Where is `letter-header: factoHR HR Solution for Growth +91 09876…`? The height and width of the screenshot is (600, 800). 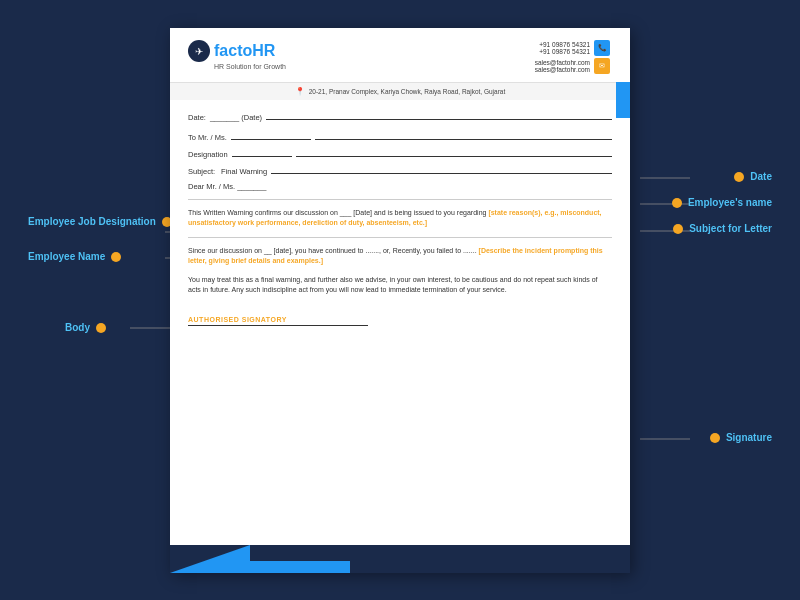 letter-header: factoHR HR Solution for Growth +91 09876… is located at coordinates (400, 55).